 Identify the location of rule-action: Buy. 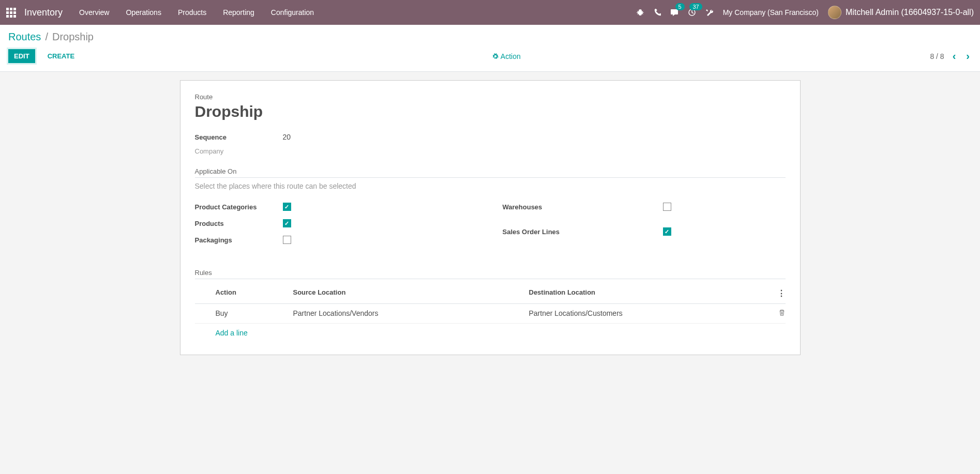
(254, 313).